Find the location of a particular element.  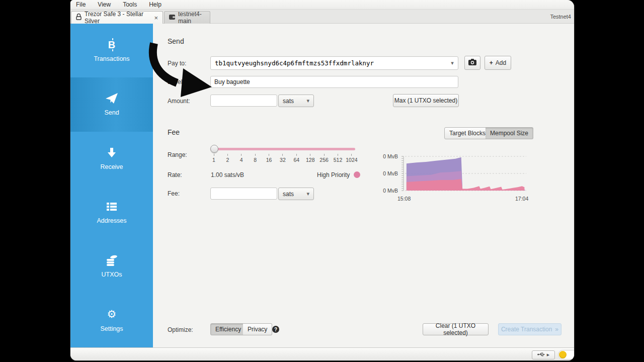

tab-label: Trezor Safe 3 - Stellar Silver is located at coordinates (117, 18).